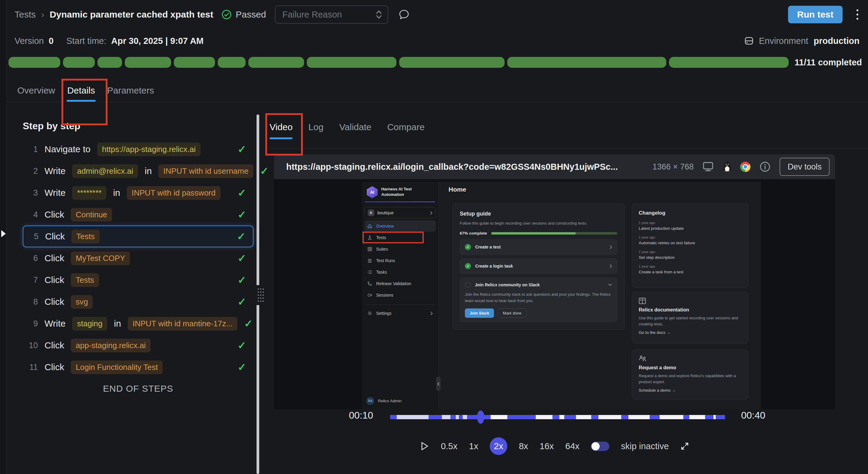 The height and width of the screenshot is (474, 868). I want to click on nav-item-overview: Overview, so click(400, 226).